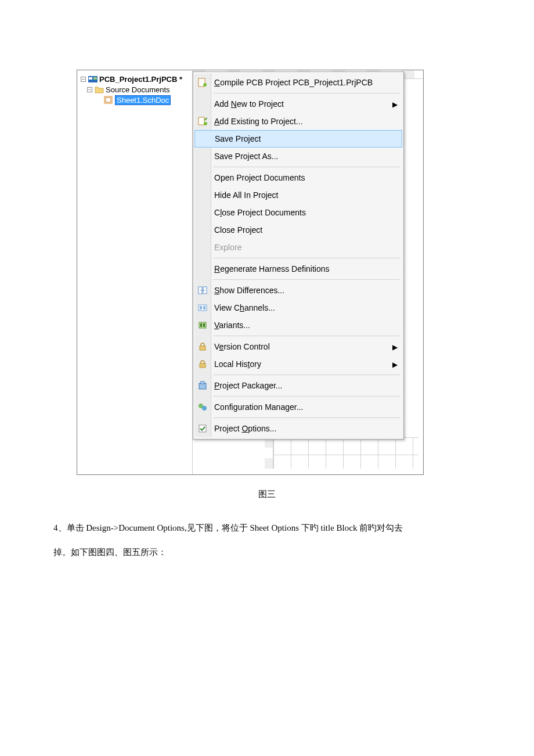  What do you see at coordinates (99, 89) in the screenshot?
I see `folder-icon` at bounding box center [99, 89].